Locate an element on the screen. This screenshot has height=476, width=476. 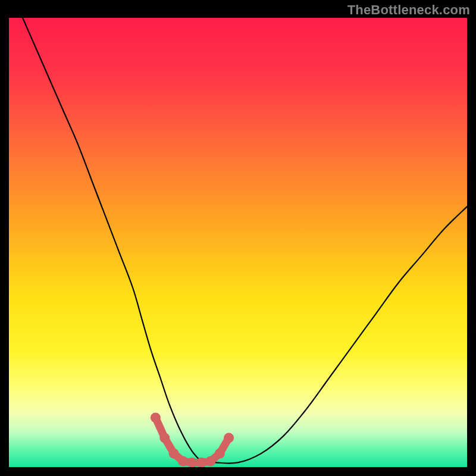
watermark-text: TheBottleneck.com is located at coordinates (409, 10).